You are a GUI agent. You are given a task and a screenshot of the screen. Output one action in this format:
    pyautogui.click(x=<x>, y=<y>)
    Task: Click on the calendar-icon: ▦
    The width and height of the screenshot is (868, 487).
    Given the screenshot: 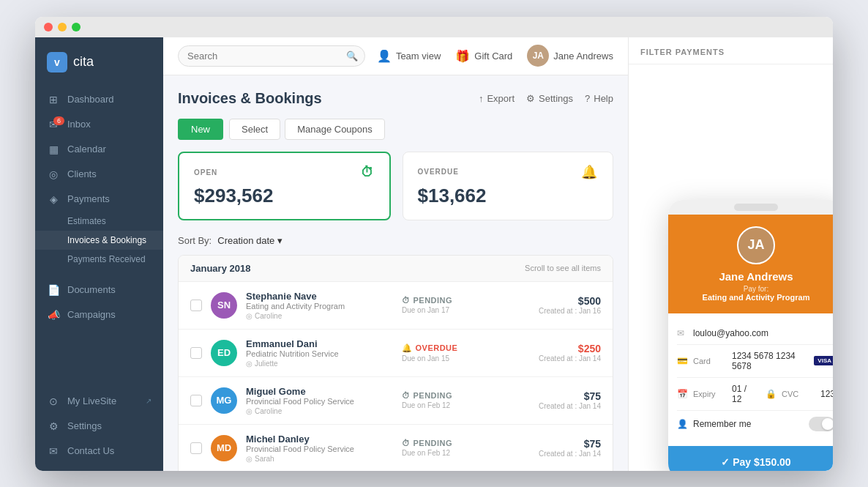 What is the action you would take?
    pyautogui.click(x=53, y=149)
    